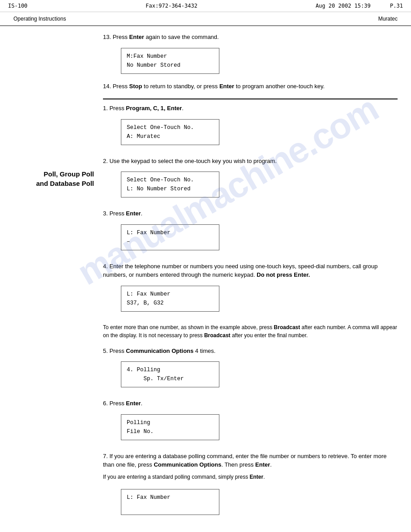  What do you see at coordinates (250, 214) in the screenshot?
I see `step-3-text: 3. Press Enter.` at bounding box center [250, 214].